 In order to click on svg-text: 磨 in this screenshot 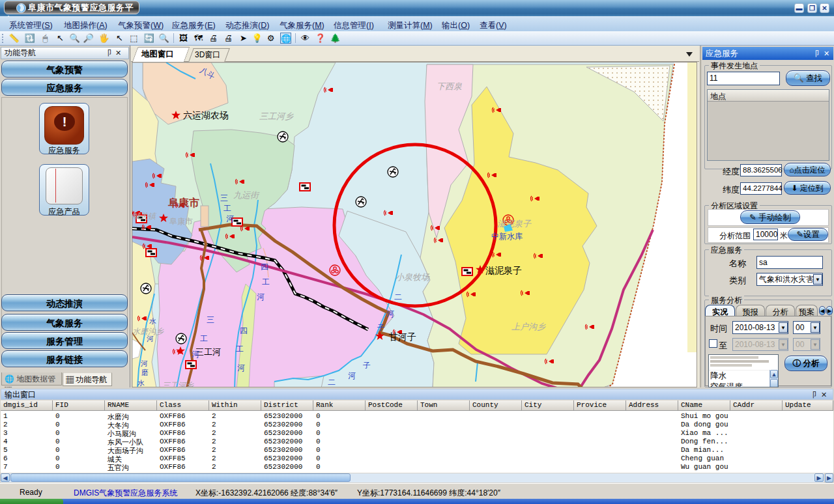, I will do `click(145, 372)`.